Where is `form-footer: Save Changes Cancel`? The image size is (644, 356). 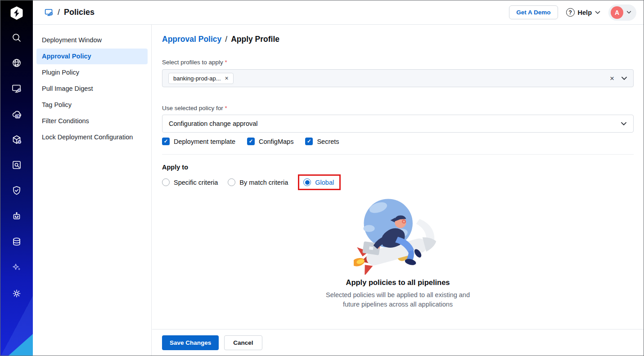 form-footer: Save Changes Cancel is located at coordinates (398, 343).